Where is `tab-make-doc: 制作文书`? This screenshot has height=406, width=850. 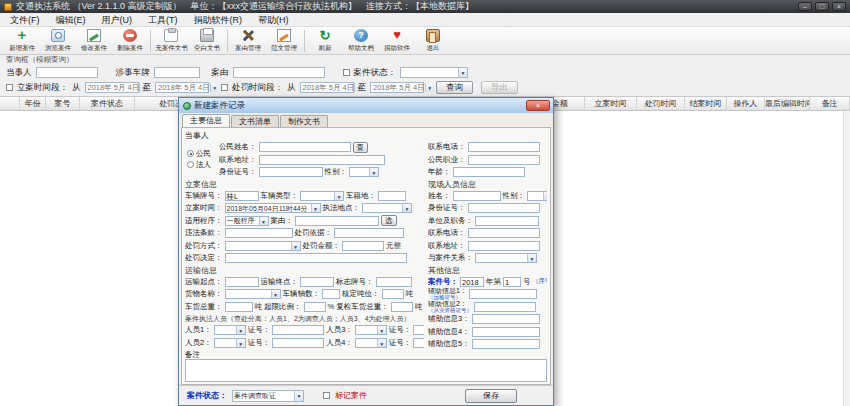 tab-make-doc: 制作文书 is located at coordinates (304, 121).